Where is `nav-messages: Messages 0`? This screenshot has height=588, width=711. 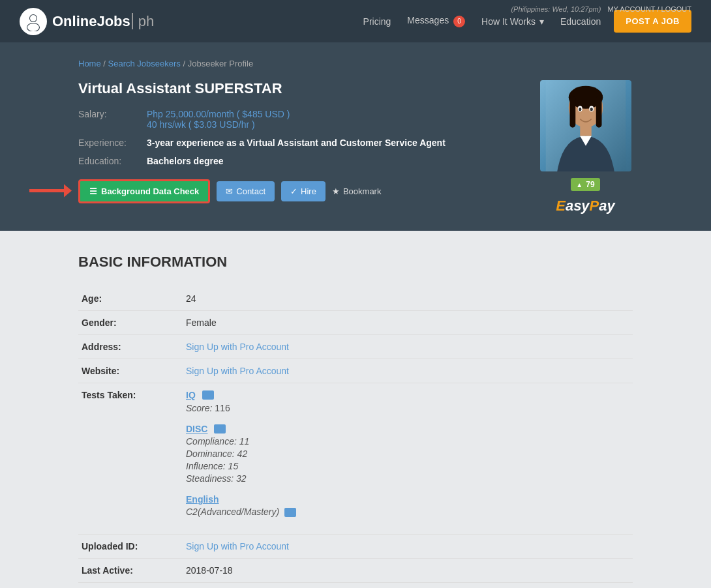 nav-messages: Messages 0 is located at coordinates (436, 21).